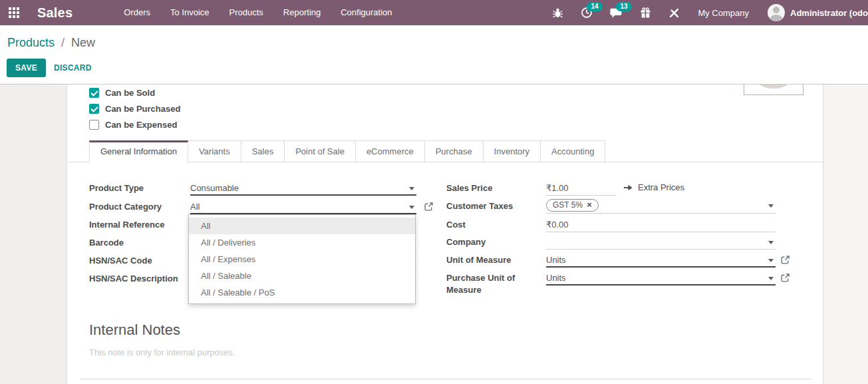 This screenshot has width=868, height=384. I want to click on apps-menu-icon, so click(14, 13).